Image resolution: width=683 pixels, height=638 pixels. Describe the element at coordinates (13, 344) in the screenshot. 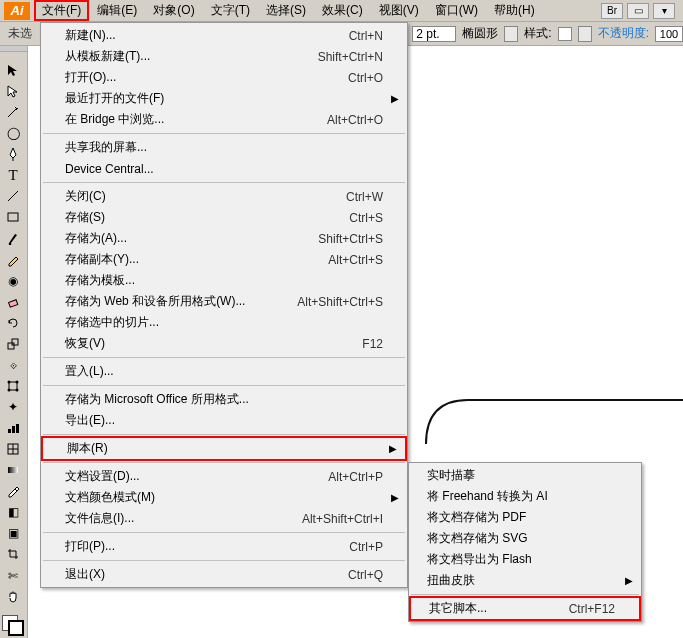

I see `tool-scale` at that location.